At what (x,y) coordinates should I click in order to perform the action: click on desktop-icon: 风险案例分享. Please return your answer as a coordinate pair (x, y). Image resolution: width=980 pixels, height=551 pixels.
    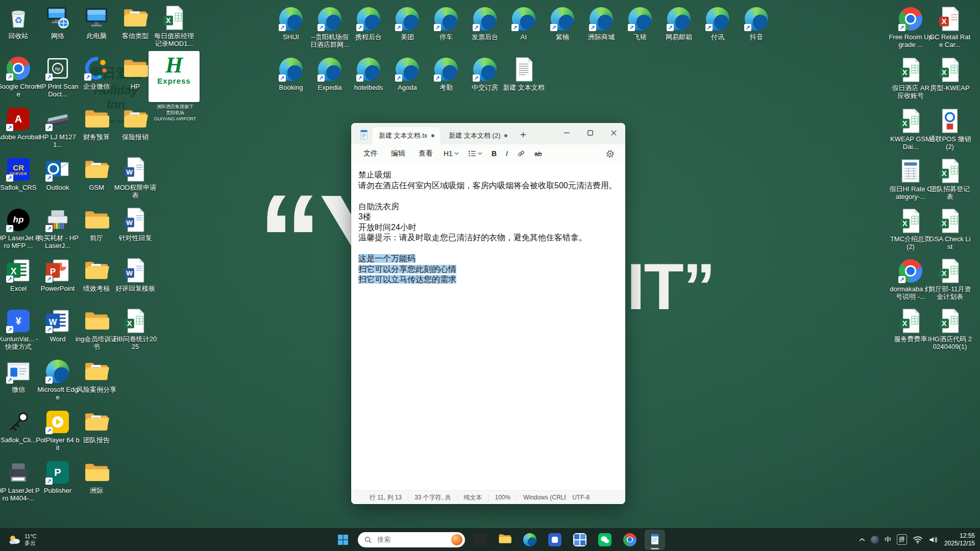
    Looking at the image, I should click on (96, 376).